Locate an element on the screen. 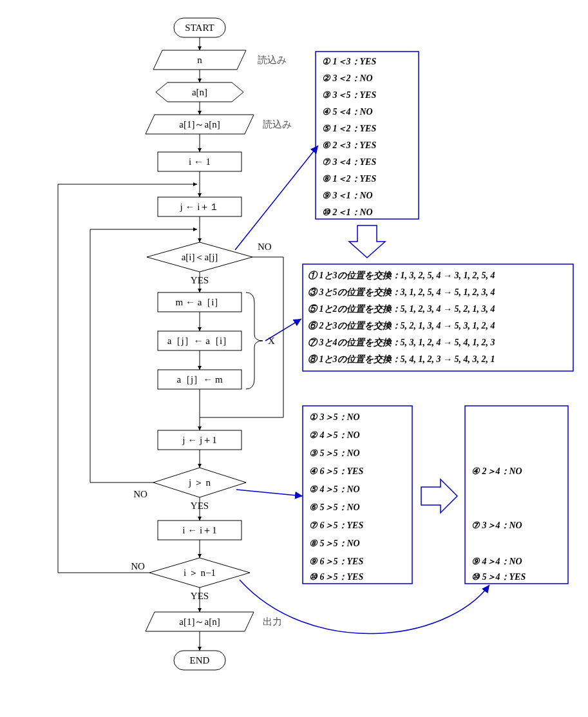 The width and height of the screenshot is (588, 717). svg-text: ⑥ 2＜3：YES is located at coordinates (349, 146).